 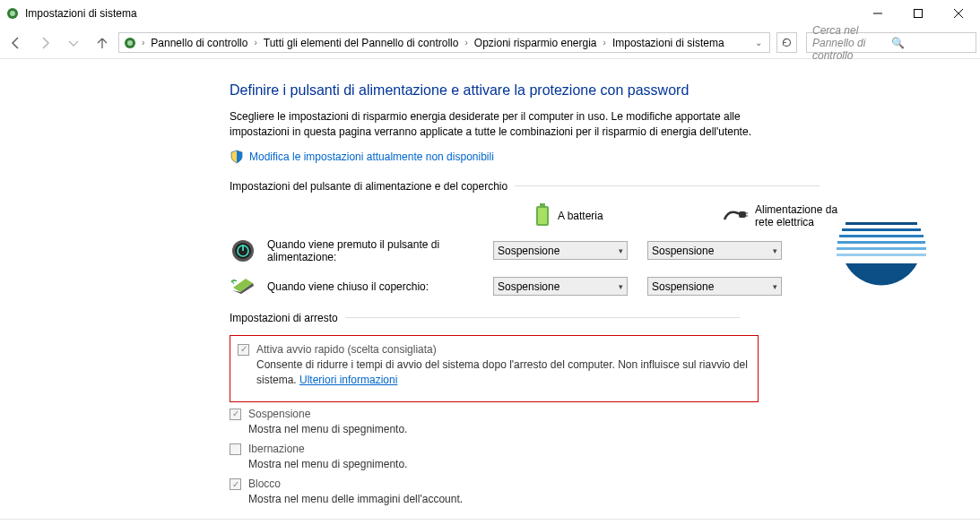 What do you see at coordinates (361, 43) in the screenshot?
I see `breadcrumb-1: Tutti gli elementi del Pannello di contr…` at bounding box center [361, 43].